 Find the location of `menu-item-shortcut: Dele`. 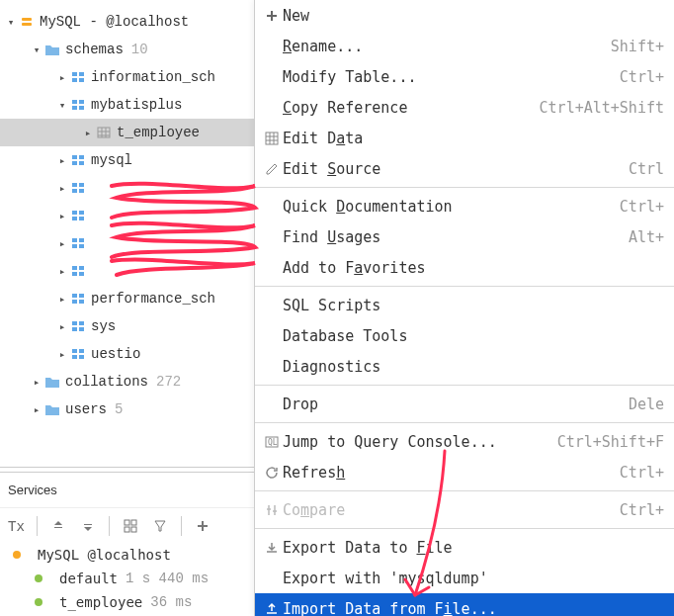

menu-item-shortcut: Dele is located at coordinates (636, 404).